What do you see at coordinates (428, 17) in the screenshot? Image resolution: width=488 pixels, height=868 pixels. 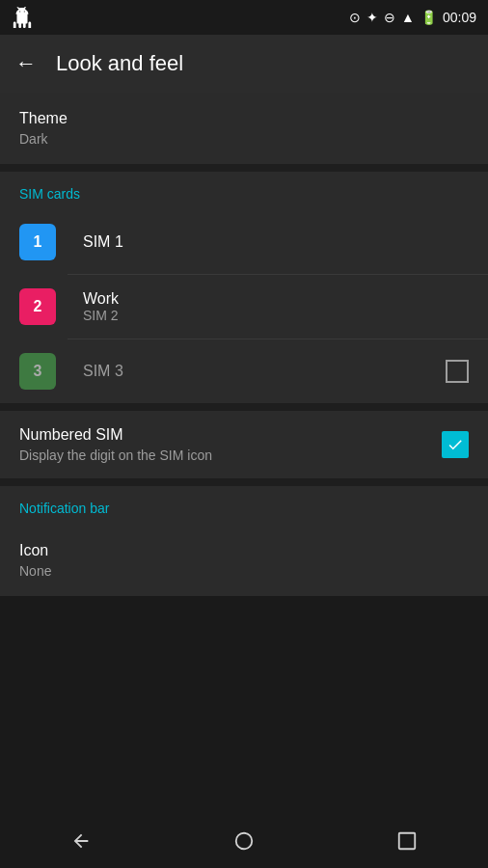 I see `battery-icon: 🔋` at bounding box center [428, 17].